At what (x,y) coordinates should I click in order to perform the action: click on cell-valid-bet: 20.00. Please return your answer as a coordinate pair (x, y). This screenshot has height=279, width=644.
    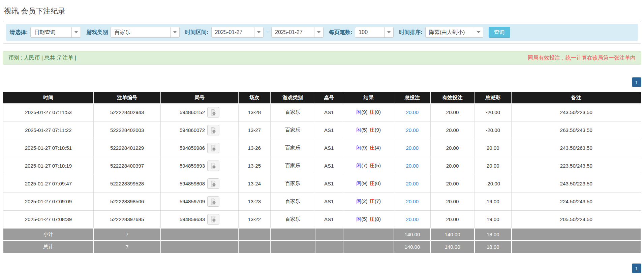
    Looking at the image, I should click on (452, 219).